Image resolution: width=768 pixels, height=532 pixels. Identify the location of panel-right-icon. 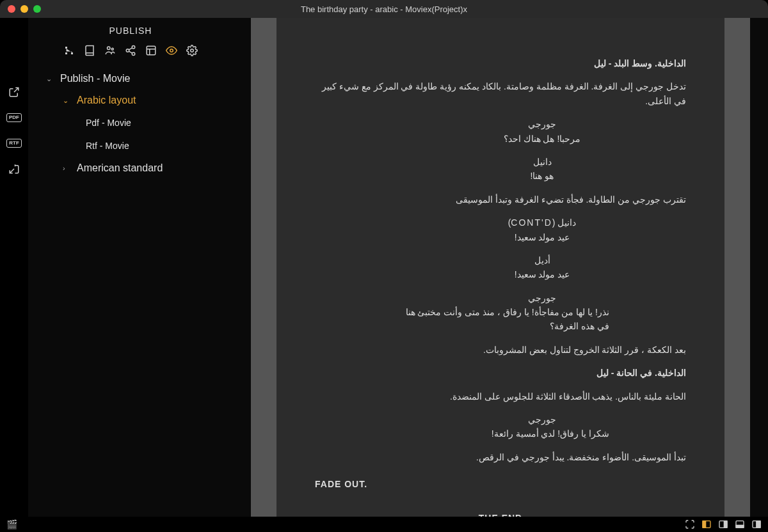
(723, 524).